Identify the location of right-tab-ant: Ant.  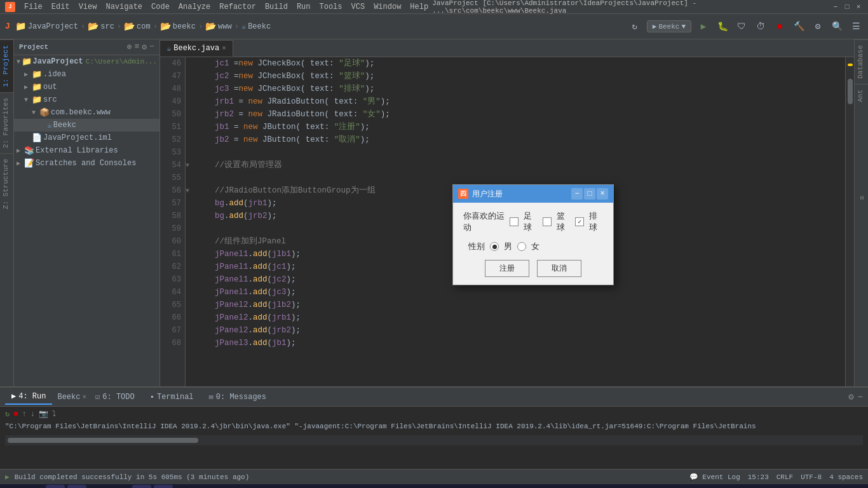
(862, 95).